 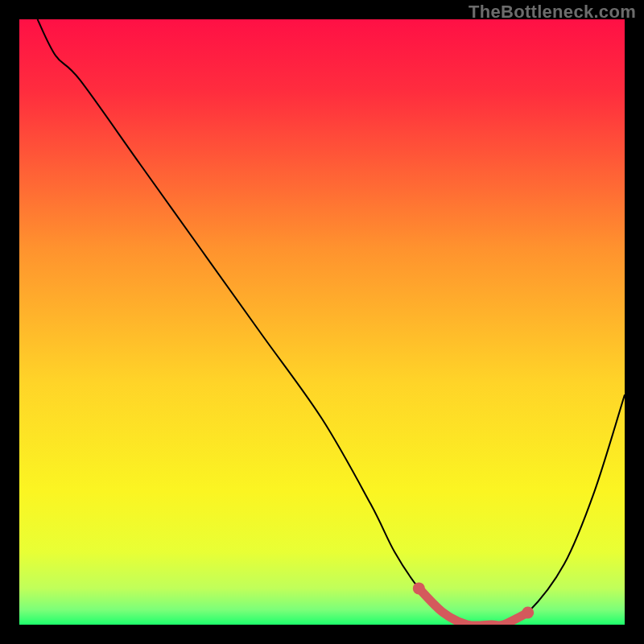 I want to click on highlight-start-dot, so click(x=419, y=588).